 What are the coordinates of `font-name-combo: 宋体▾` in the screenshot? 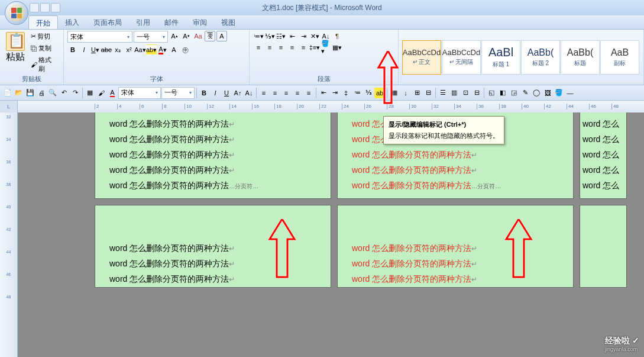 It's located at (100, 37).